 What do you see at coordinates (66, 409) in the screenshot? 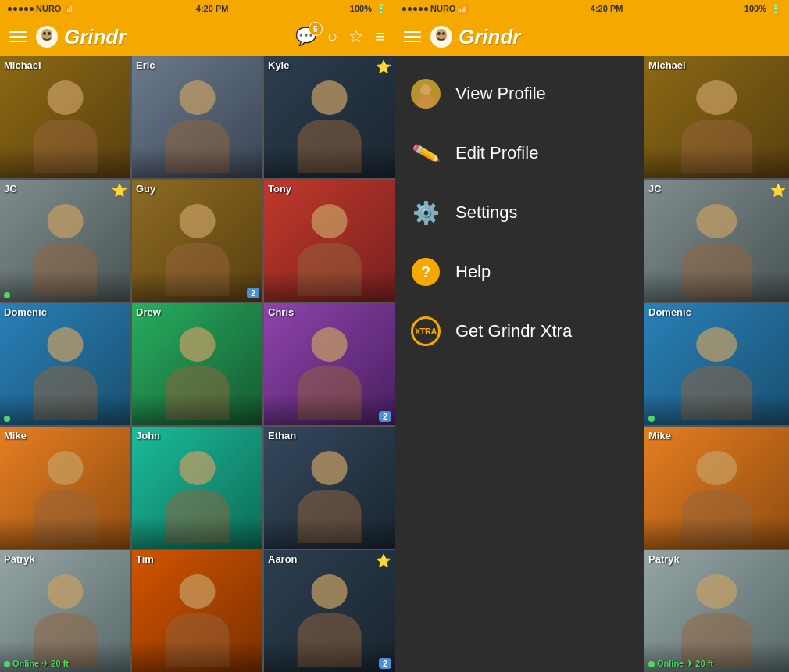
I see `cell-gradient-domenic` at bounding box center [66, 409].